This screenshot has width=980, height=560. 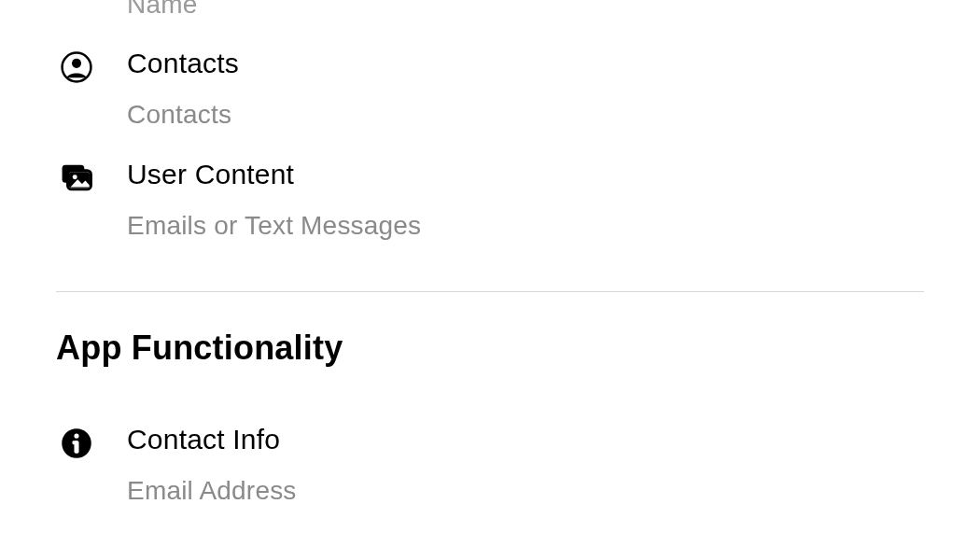 I want to click on section-divider, so click(x=490, y=291).